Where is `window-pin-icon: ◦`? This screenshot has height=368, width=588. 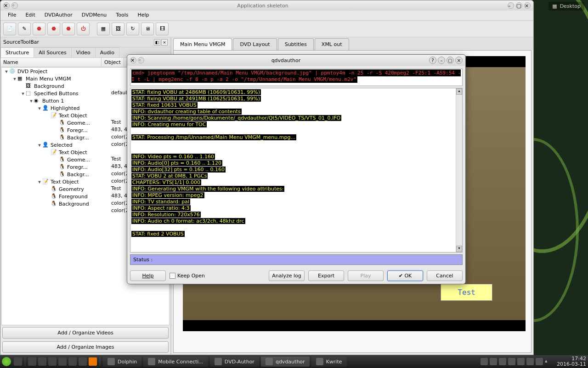 window-pin-icon: ◦ is located at coordinates (15, 6).